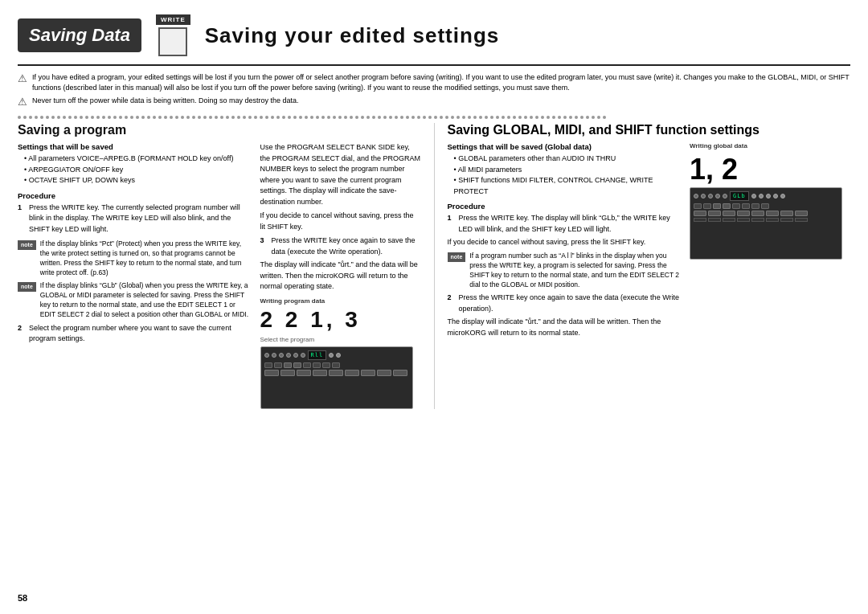 This screenshot has height=614, width=868. I want to click on writing-section-left: Writing program data 2 2 1, 3 Select the…, so click(341, 354).